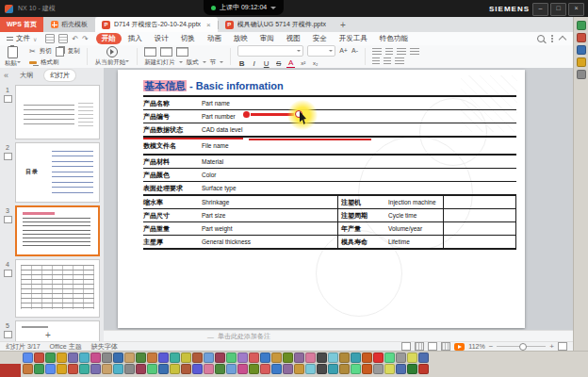 Image resolution: width=588 pixels, height=377 pixels. I want to click on new-slide-icon, so click(151, 52).